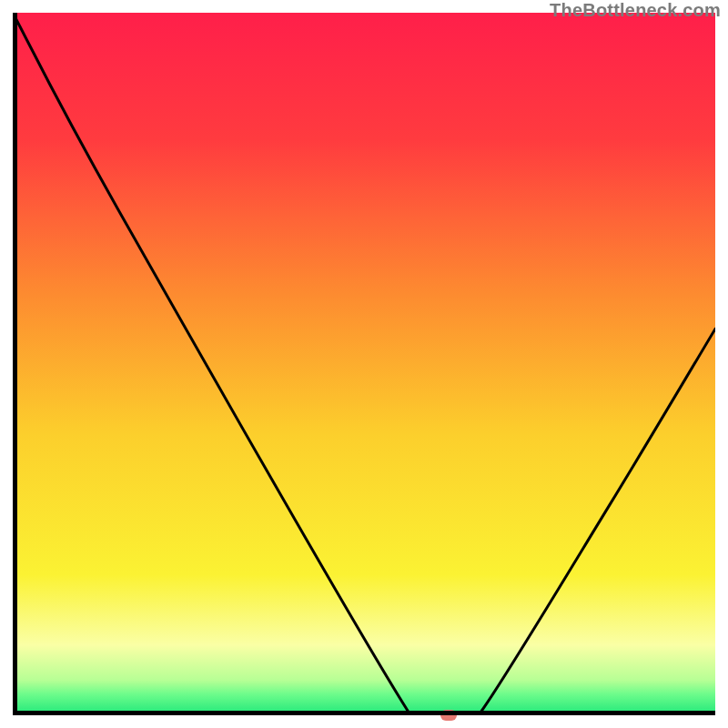 This screenshot has width=728, height=728. Describe the element at coordinates (635, 11) in the screenshot. I see `watermark-text: TheBottleneck.com` at that location.